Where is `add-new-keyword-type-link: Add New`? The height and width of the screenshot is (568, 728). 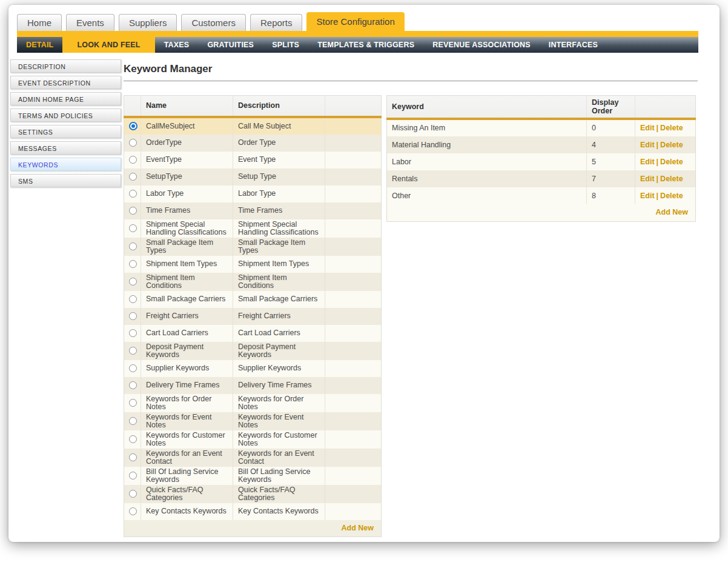 add-new-keyword-type-link: Add New is located at coordinates (357, 528).